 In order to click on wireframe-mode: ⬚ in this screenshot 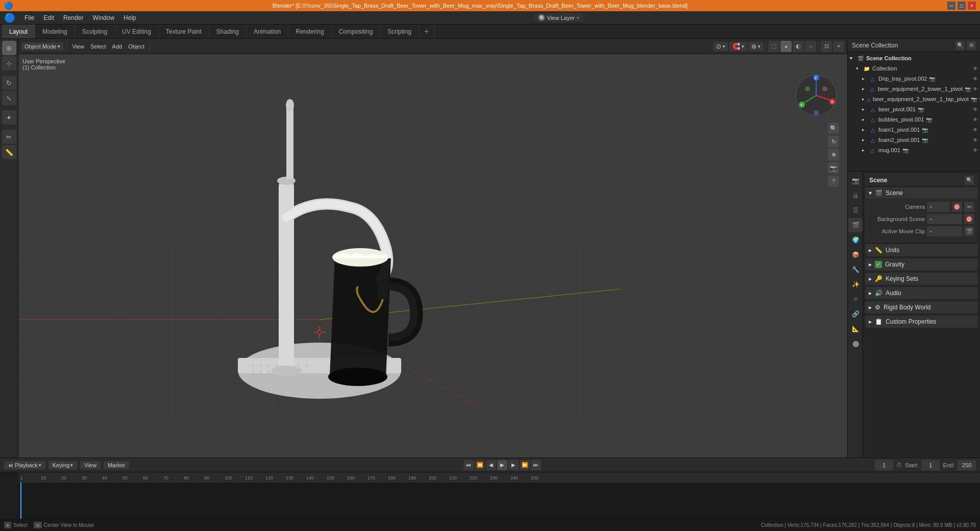, I will do `click(774, 46)`.